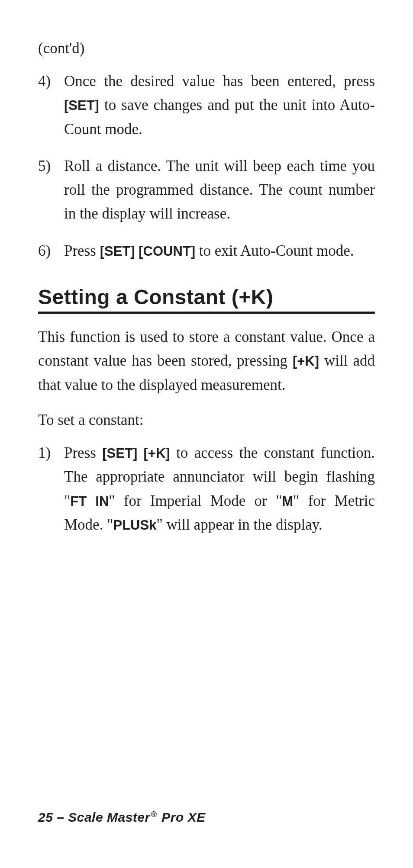 The width and height of the screenshot is (413, 868). Describe the element at coordinates (206, 48) in the screenshot. I see `continued-marker: (cont'd)` at that location.